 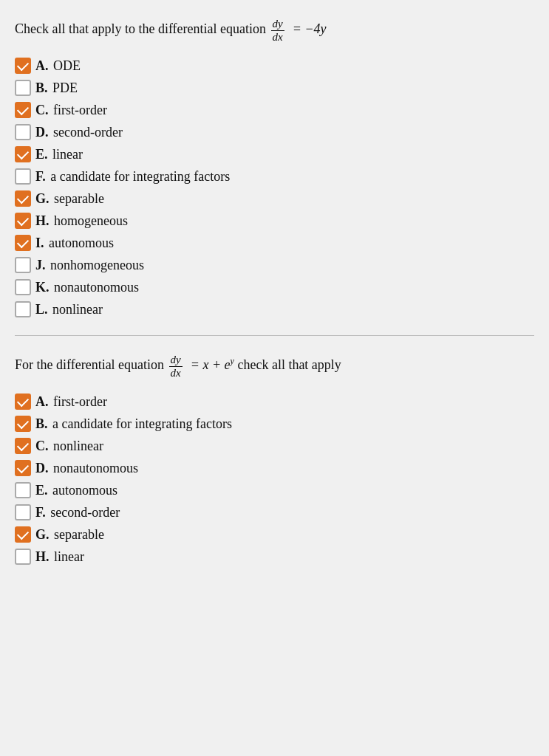 I want to click on checkbox-q1-D, so click(x=23, y=132).